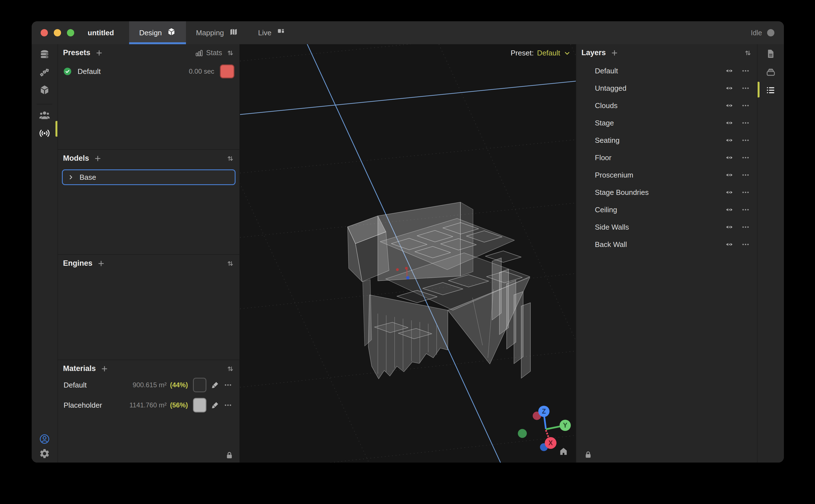 This screenshot has height=504, width=815. I want to click on layer-row: Proscenium, so click(667, 175).